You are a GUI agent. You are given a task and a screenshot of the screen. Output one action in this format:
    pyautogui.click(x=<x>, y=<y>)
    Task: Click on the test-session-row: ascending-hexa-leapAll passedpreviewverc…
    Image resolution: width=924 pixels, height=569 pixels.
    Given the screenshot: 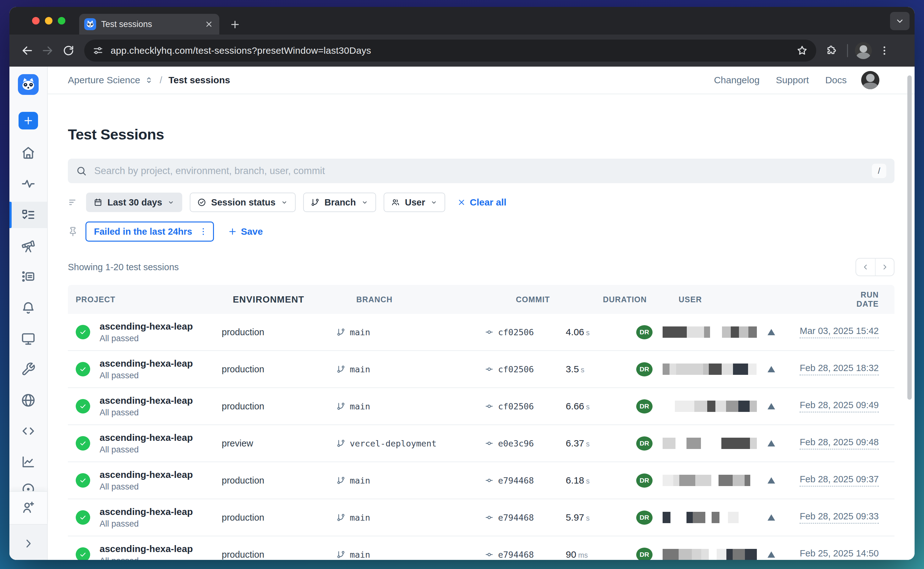 What is the action you would take?
    pyautogui.click(x=481, y=444)
    